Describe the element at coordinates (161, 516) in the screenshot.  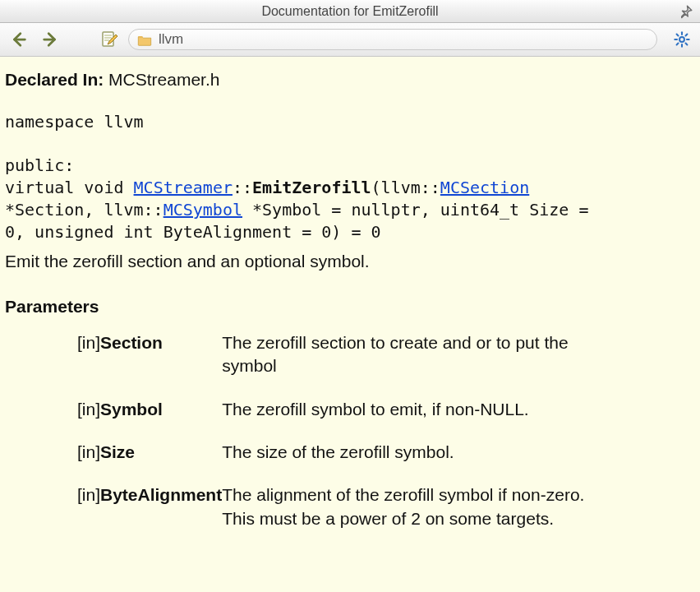
I see `param-name: ByteAlignment` at that location.